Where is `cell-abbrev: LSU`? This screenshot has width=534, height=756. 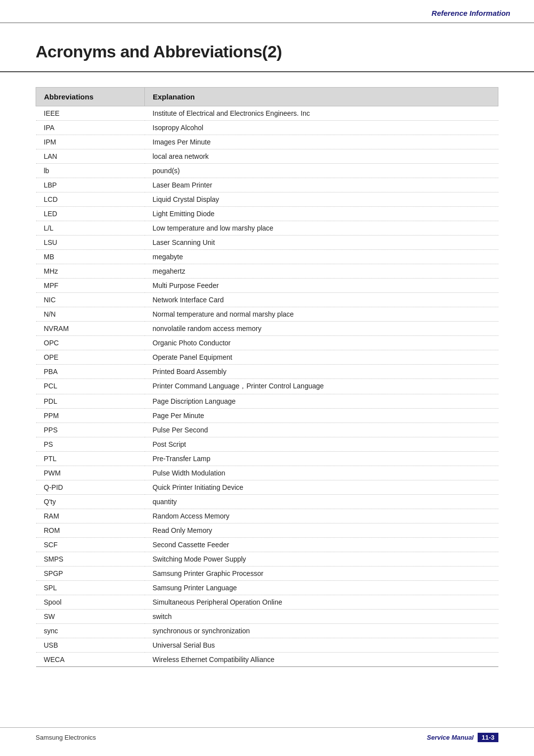 cell-abbrev: LSU is located at coordinates (90, 242).